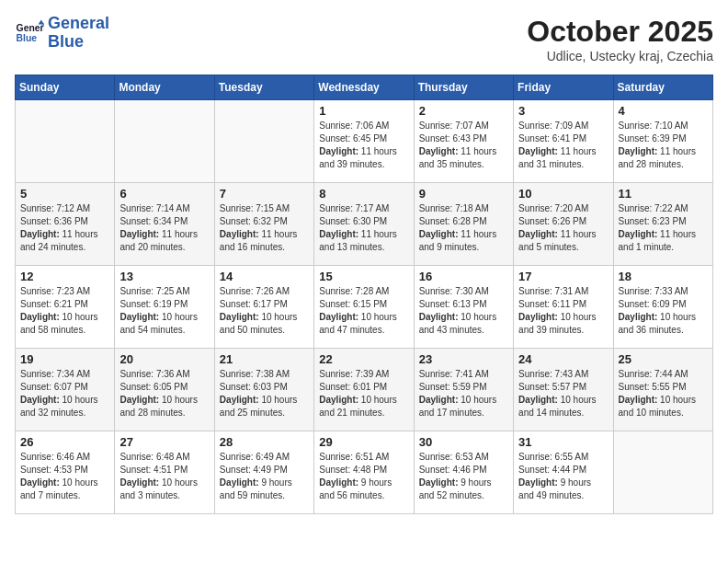 The height and width of the screenshot is (563, 728). What do you see at coordinates (563, 394) in the screenshot?
I see `day-content: Sunrise: 7:43 AMSunset: 5:57 PMDaylight:…` at bounding box center [563, 394].